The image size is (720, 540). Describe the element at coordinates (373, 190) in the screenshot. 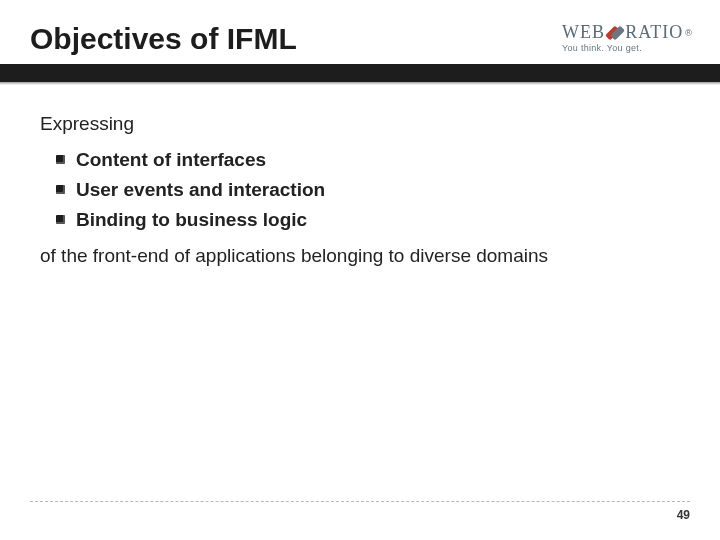

I see `list-item: User events and interaction` at that location.